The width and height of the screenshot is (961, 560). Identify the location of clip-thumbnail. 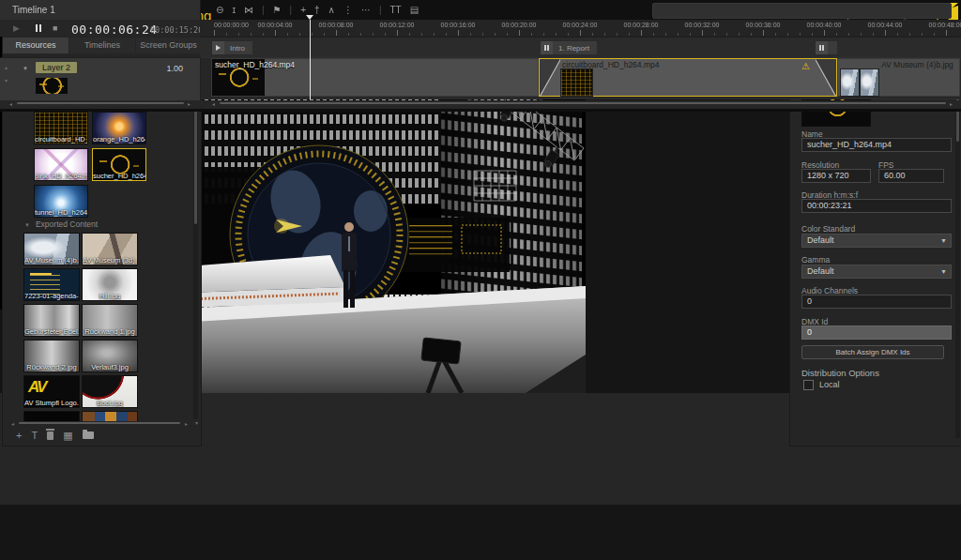
(850, 83).